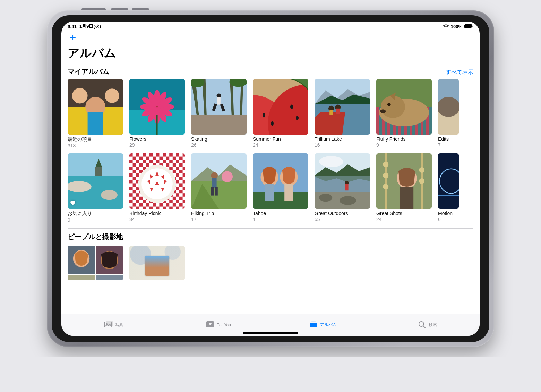 This screenshot has height=392, width=541. I want to click on album-count: 7, so click(448, 145).